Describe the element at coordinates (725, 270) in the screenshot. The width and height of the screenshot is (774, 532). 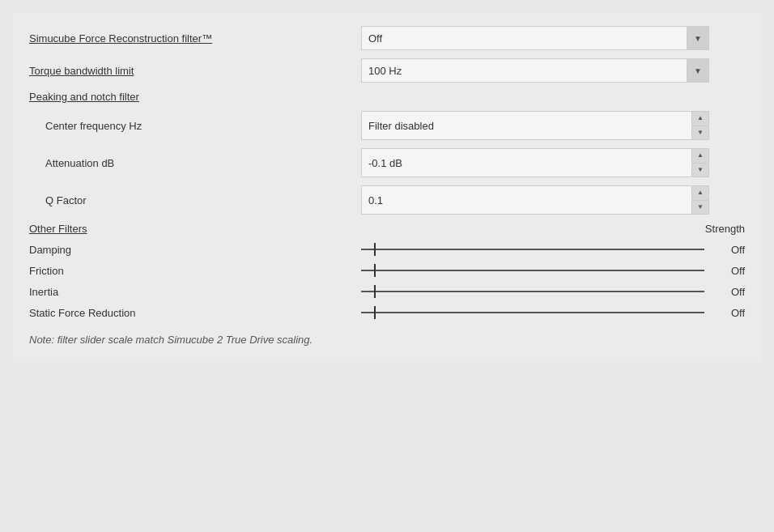
I see `friction-strength: Off` at that location.